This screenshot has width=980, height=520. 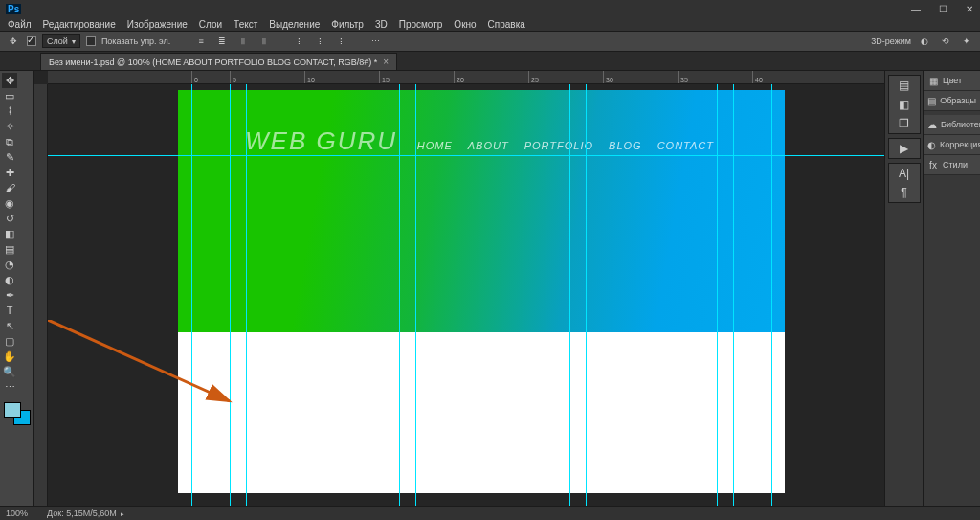 I want to click on panel-dock: ▦ Цвет ▤ Образцы ☁ Библиотеки ◐ Коррекци…, so click(x=951, y=288).